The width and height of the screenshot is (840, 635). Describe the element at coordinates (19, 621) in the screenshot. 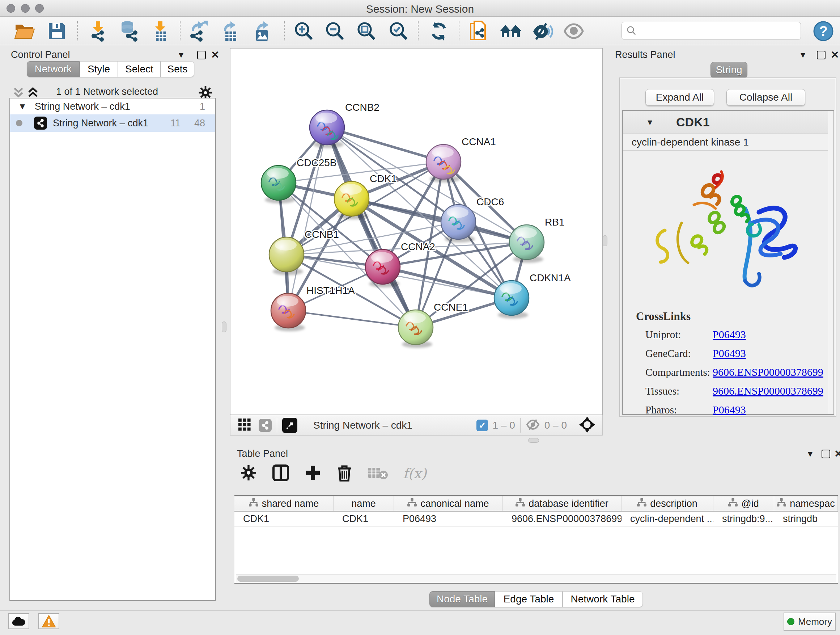

I see `automation-cloud-button` at that location.